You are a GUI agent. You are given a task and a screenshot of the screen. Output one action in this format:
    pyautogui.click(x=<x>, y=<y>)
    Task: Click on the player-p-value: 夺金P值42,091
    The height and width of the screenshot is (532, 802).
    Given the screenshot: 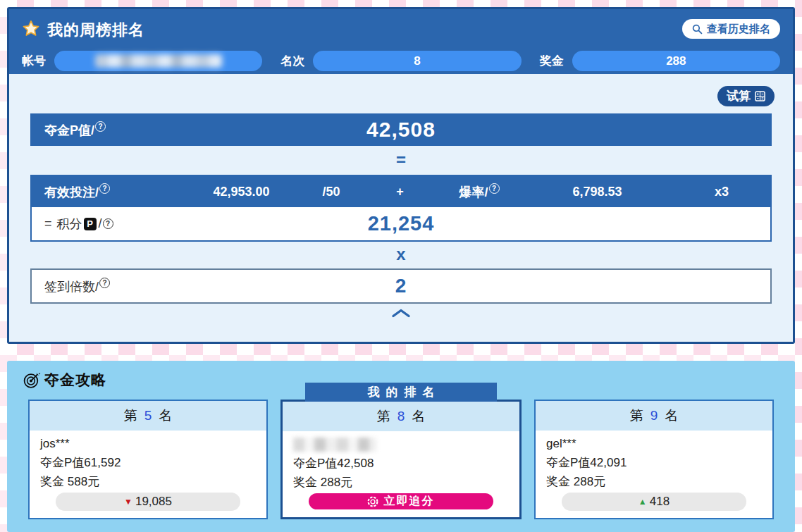 What is the action you would take?
    pyautogui.click(x=654, y=462)
    